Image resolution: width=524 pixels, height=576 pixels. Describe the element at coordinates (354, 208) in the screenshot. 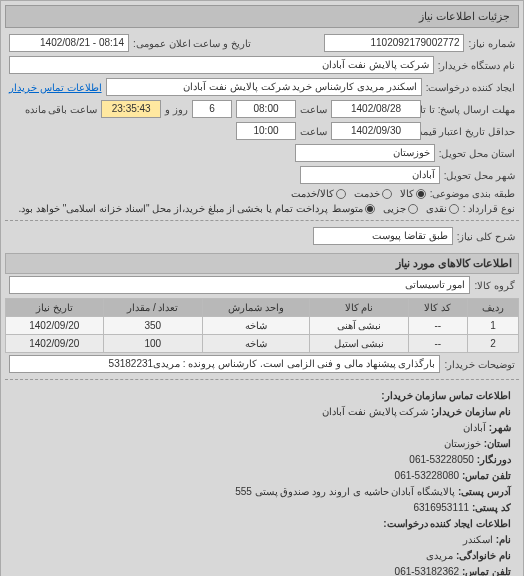

I see `radio-medium: متوسط` at that location.